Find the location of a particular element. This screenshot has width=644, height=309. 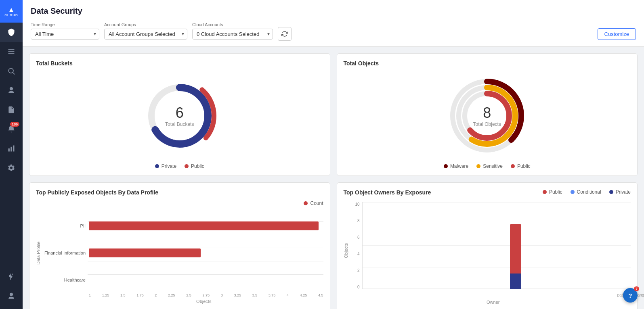

y-label-4: 4 is located at coordinates (359, 254).